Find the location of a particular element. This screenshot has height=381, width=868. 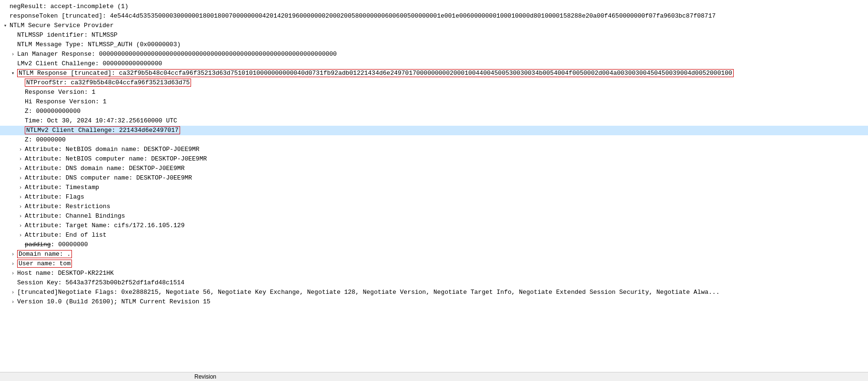

row-text: Session Key: 5643a37f253b00b2f52df1afd48… is located at coordinates (100, 283).